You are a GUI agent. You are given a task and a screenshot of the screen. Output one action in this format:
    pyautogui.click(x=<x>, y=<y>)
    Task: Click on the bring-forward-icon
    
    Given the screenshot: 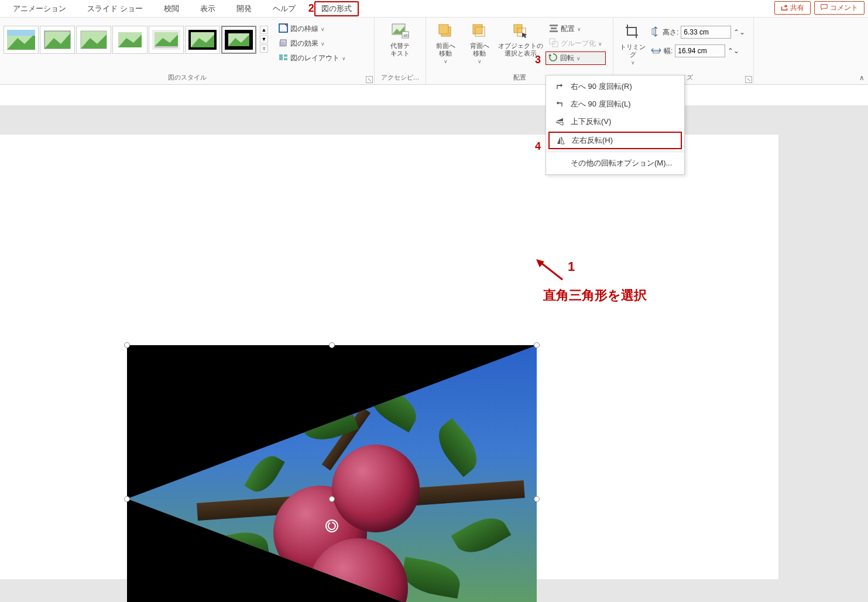 What is the action you would take?
    pyautogui.click(x=445, y=32)
    